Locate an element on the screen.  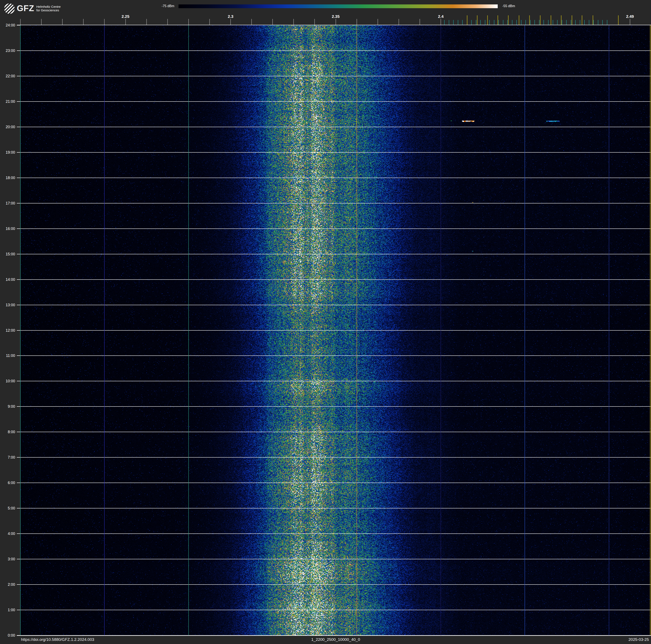
hour-label: 14:00 is located at coordinates (8, 279).